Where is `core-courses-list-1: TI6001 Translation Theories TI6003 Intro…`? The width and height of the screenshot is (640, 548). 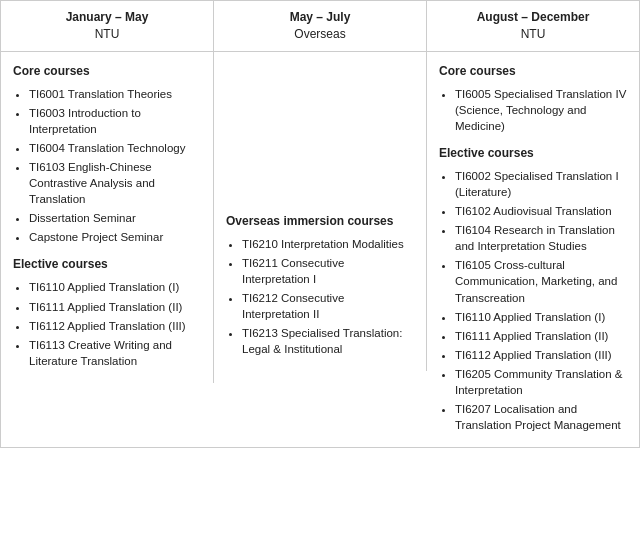
core-courses-list-1: TI6001 Translation Theories TI6003 Intro… is located at coordinates (107, 166).